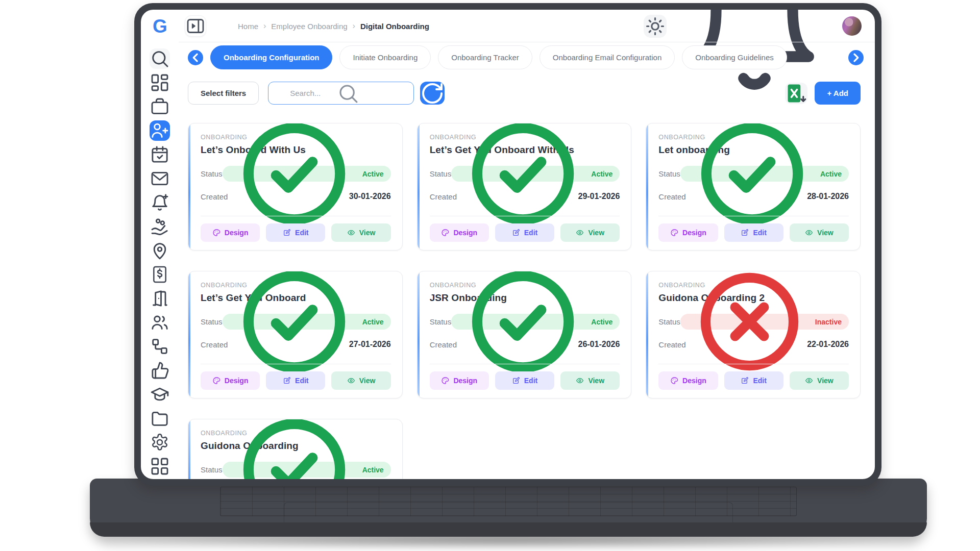 Image resolution: width=980 pixels, height=551 pixels. Describe the element at coordinates (341, 93) in the screenshot. I see `search-box` at that location.